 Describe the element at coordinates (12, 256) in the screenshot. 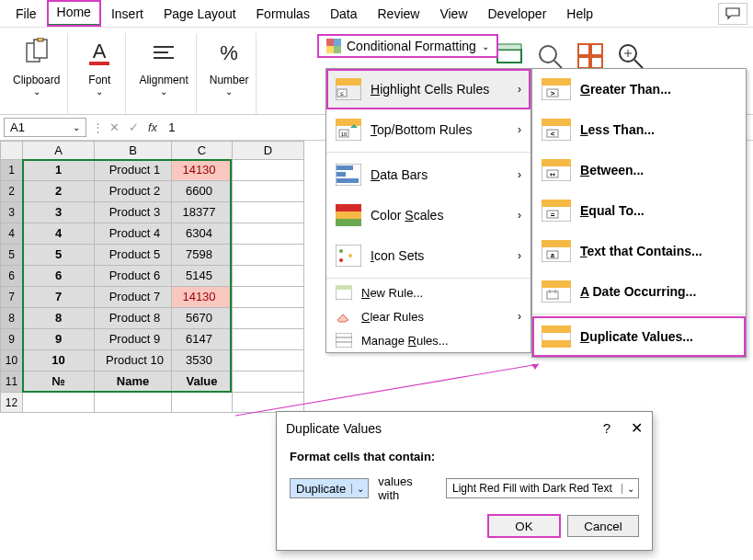

I see `row-header: 5` at that location.